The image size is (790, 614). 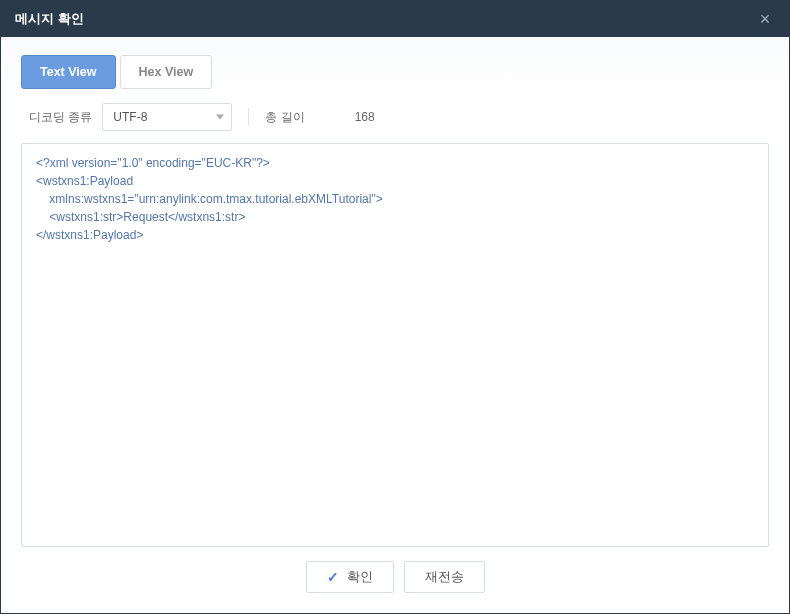 What do you see at coordinates (444, 577) in the screenshot?
I see `resend-button: 재전송` at bounding box center [444, 577].